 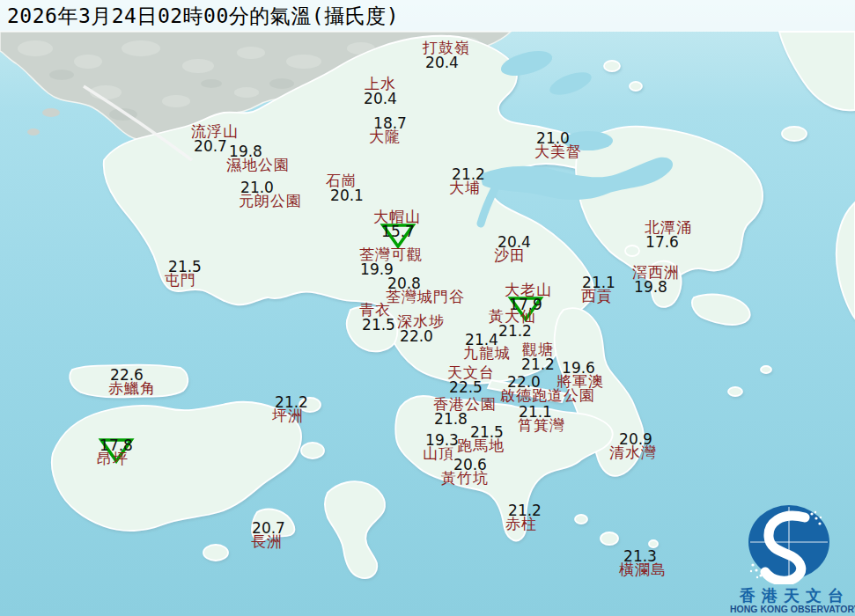 I want to click on station-name: 跑馬地, so click(x=481, y=446).